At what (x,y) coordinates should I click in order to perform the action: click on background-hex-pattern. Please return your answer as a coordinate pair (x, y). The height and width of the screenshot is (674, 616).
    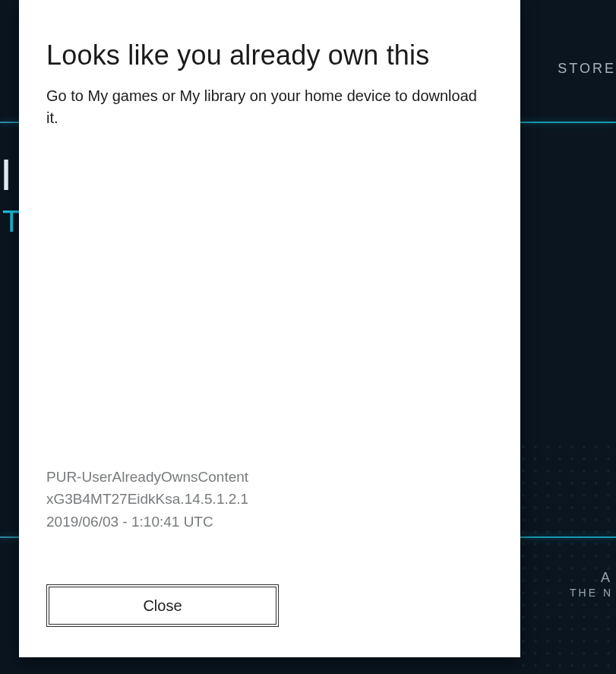
    Looking at the image, I should click on (567, 555).